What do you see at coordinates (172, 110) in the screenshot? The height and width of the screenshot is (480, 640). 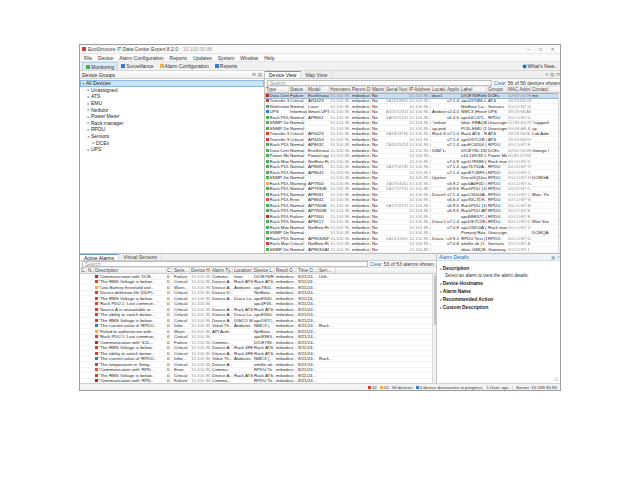 I see `tree-item-netbotz: ▸Netbotz` at bounding box center [172, 110].